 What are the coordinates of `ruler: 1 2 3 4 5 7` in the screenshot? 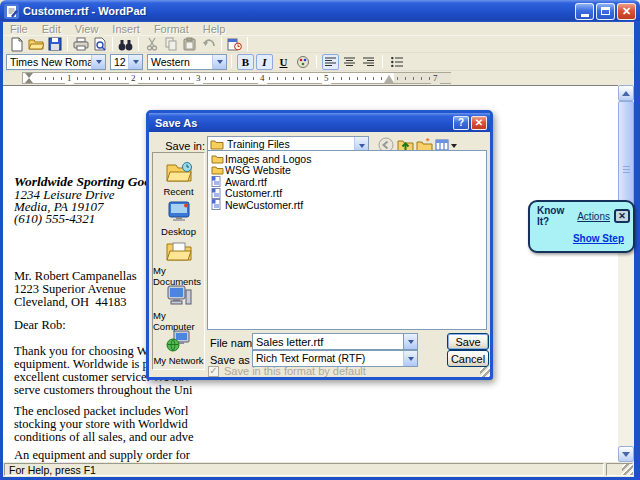 It's located at (236, 78).